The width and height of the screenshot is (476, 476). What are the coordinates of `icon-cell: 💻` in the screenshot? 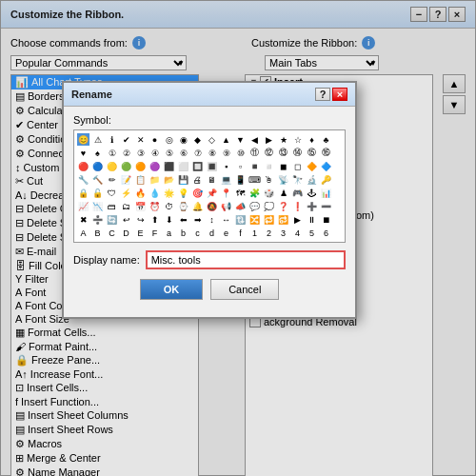 It's located at (227, 179).